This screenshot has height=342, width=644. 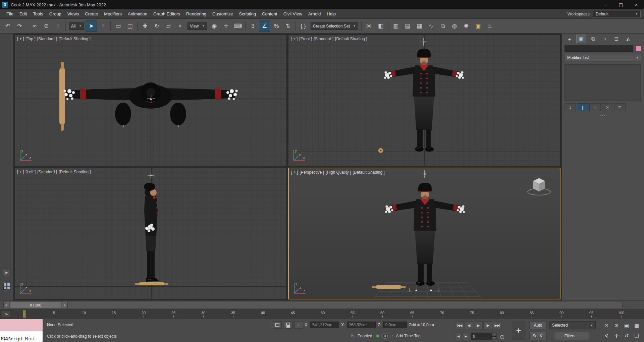 What do you see at coordinates (488, 325) in the screenshot?
I see `next-frame-button: |▶` at bounding box center [488, 325].